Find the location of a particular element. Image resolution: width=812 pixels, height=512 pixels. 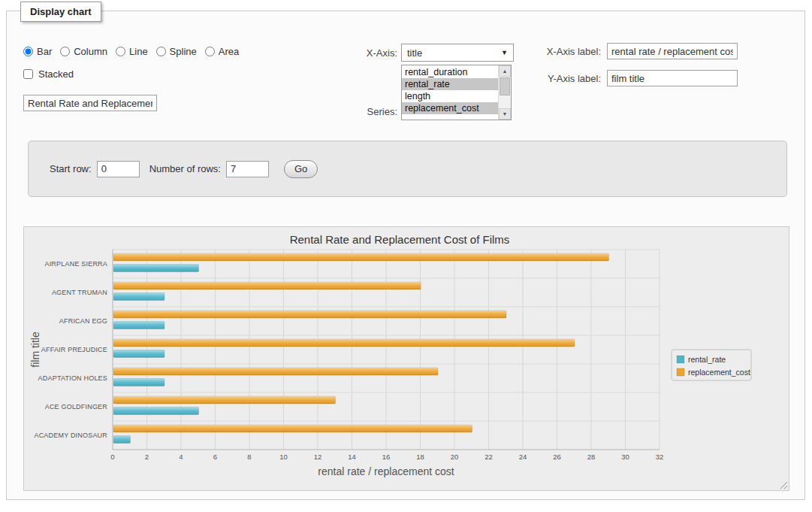

category-label: ACE GOLDFINGER is located at coordinates (77, 407).